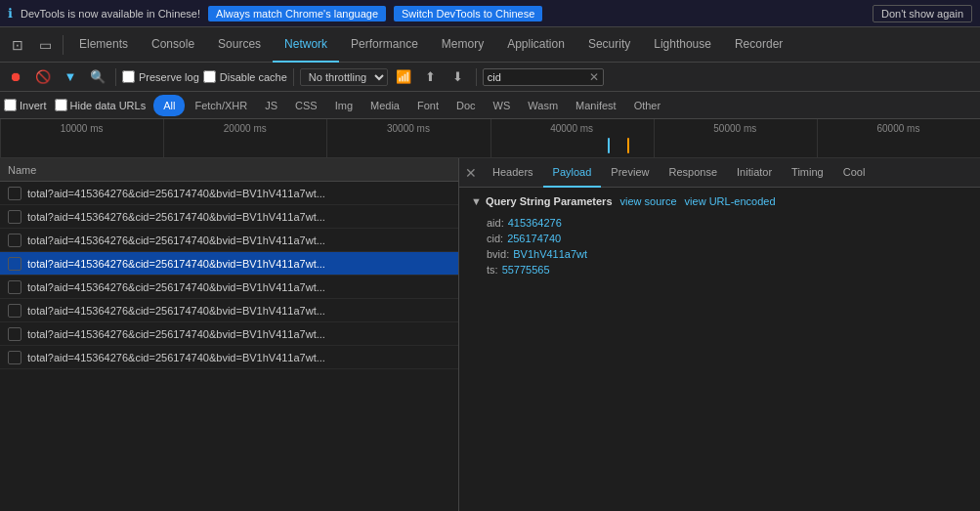 The image size is (980, 511). Describe the element at coordinates (468, 14) in the screenshot. I see `switch-to-chinese-button: Switch DevTools to Chinese` at that location.